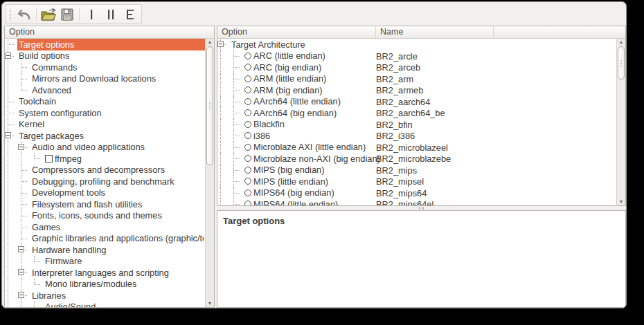  Describe the element at coordinates (11, 15) in the screenshot. I see `toolbar-grip` at that location.